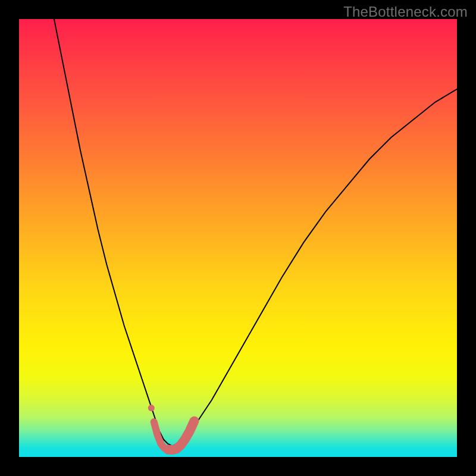 This screenshot has width=476, height=476. Describe the element at coordinates (406, 12) in the screenshot. I see `watermark-text: TheBottleneck.com` at that location.